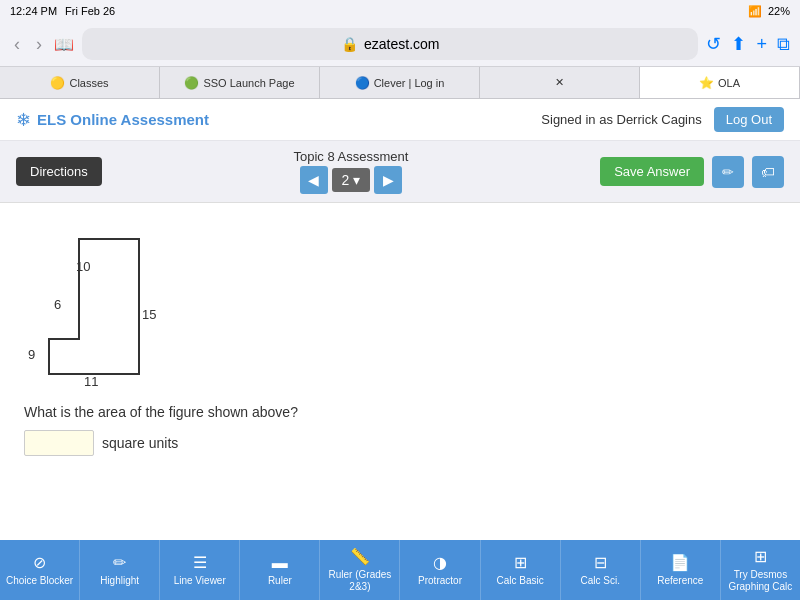 The width and height of the screenshot is (800, 600). I want to click on ruler-tool: ▬ Ruler, so click(280, 570).